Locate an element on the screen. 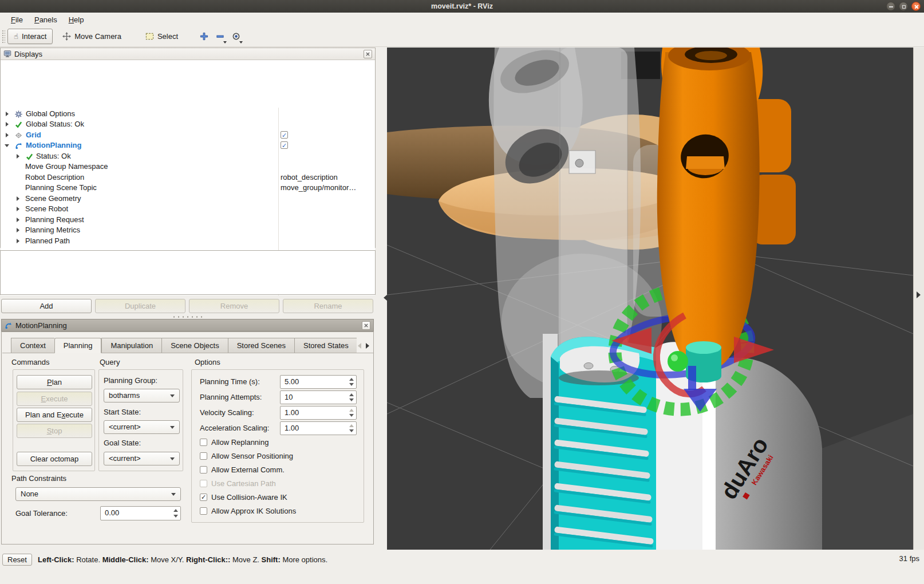 The width and height of the screenshot is (924, 584). tree-row-label: Planning Scene Topic is located at coordinates (61, 188).